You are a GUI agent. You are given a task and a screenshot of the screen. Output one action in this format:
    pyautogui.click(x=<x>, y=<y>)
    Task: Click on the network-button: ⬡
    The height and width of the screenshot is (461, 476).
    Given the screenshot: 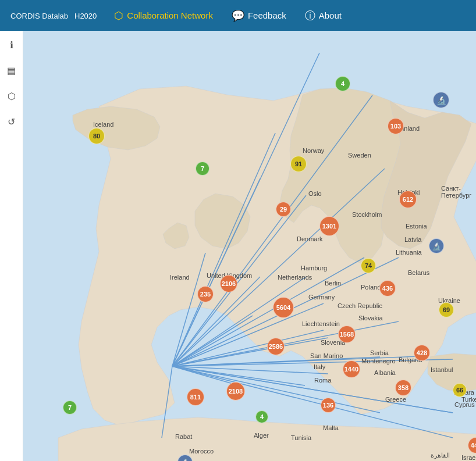 What is the action you would take?
    pyautogui.click(x=12, y=96)
    